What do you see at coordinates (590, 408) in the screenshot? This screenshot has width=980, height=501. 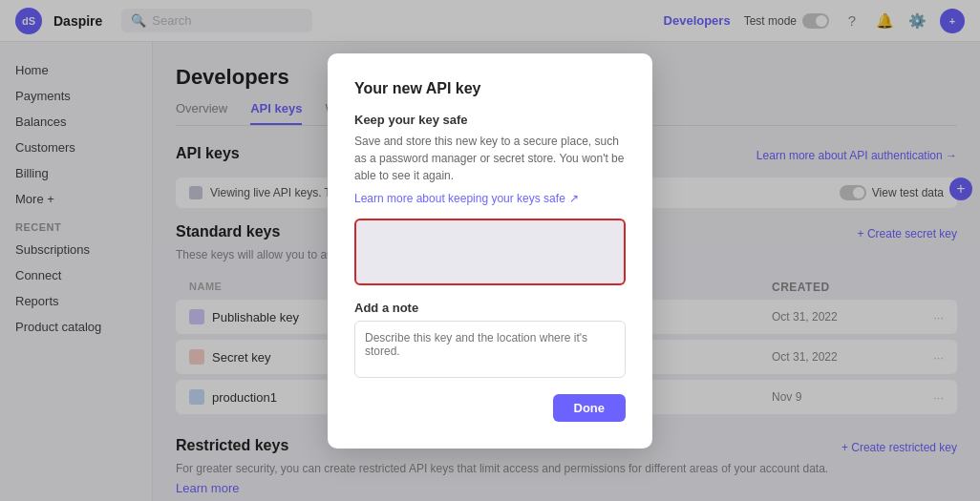 I see `done-button: Done` at bounding box center [590, 408].